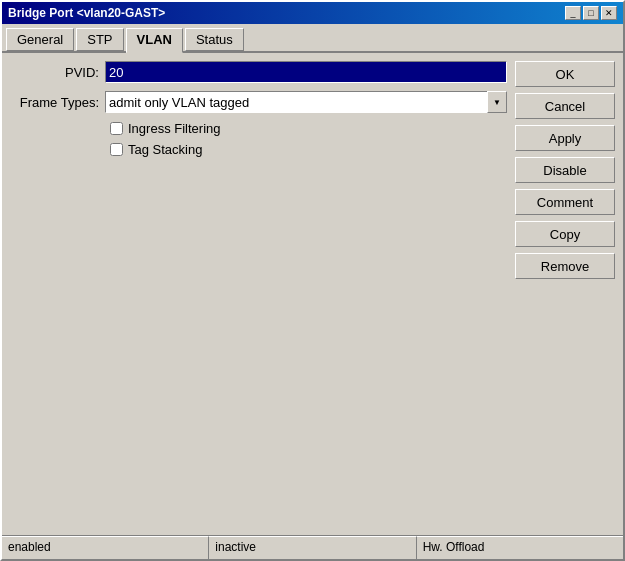 Image resolution: width=625 pixels, height=561 pixels. What do you see at coordinates (573, 13) in the screenshot?
I see `minimize-button: _` at bounding box center [573, 13].